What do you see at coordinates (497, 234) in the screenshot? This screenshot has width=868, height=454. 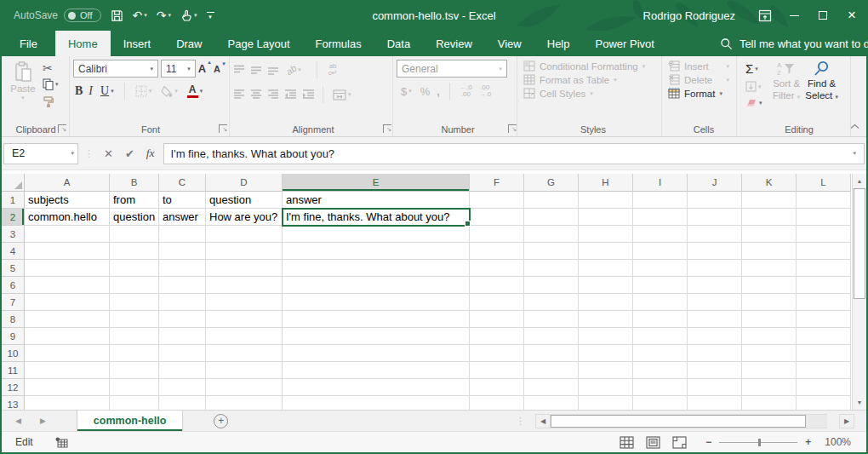 I see `cell-F3` at bounding box center [497, 234].